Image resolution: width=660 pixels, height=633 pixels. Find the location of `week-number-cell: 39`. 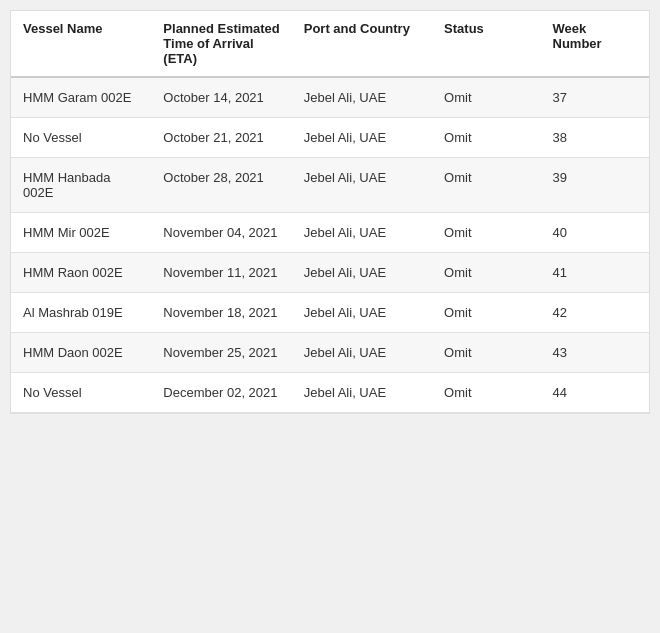

week-number-cell: 39 is located at coordinates (595, 186).